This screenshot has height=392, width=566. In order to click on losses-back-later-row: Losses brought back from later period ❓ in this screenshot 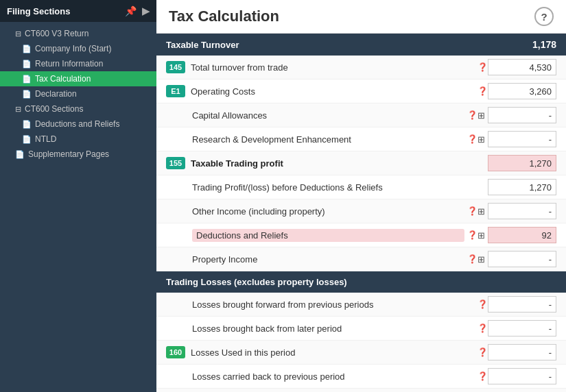, I will do `click(361, 329)`.